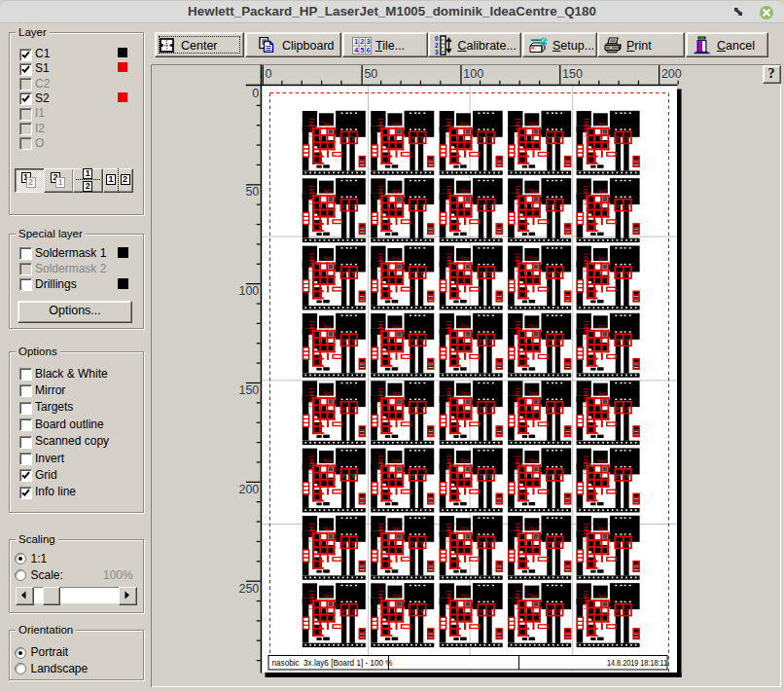 Image resolution: width=784 pixels, height=691 pixels. Describe the element at coordinates (333, 662) in the screenshot. I see `svg-text:nasobic 3x.lay6 [Board 1] - 1: nasobic 3x.lay6 [Board 1] - 100 %` at that location.